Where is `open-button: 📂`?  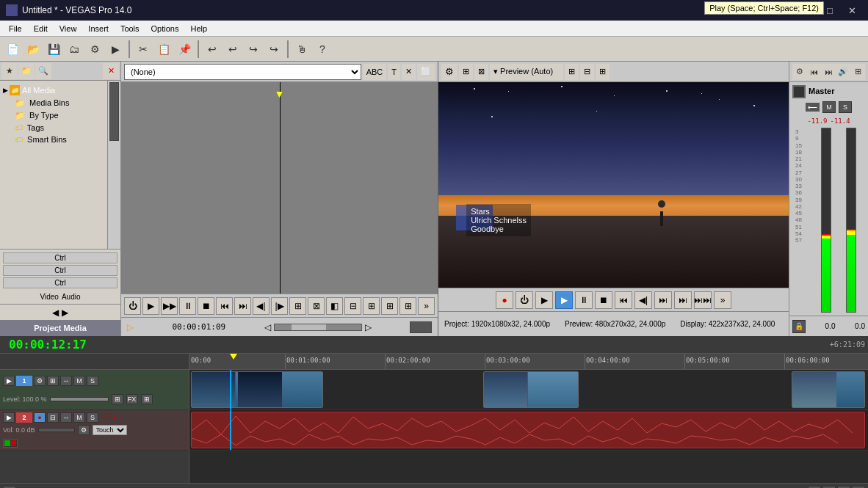 open-button: 📂 is located at coordinates (33, 49).